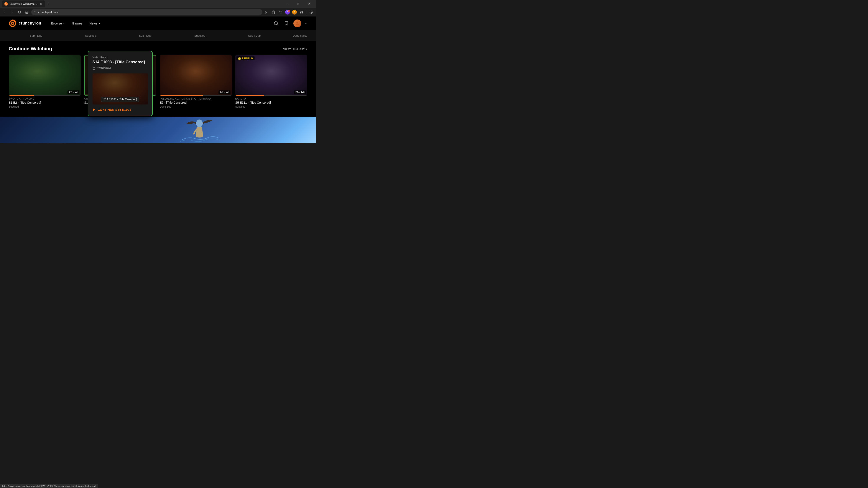 The width and height of the screenshot is (868, 488). Describe the element at coordinates (45, 106) in the screenshot. I see `card-subdub-sao: Subtitled` at that location.